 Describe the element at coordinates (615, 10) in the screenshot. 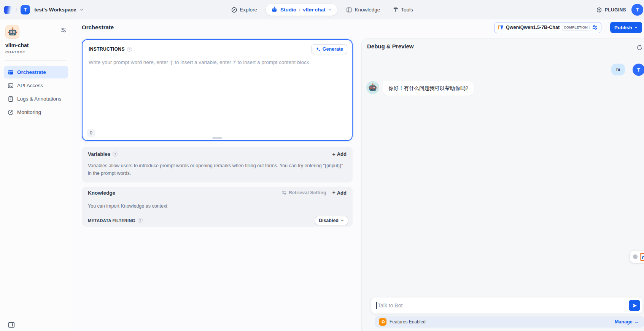

I see `plugins-label: PLUGINS` at that location.